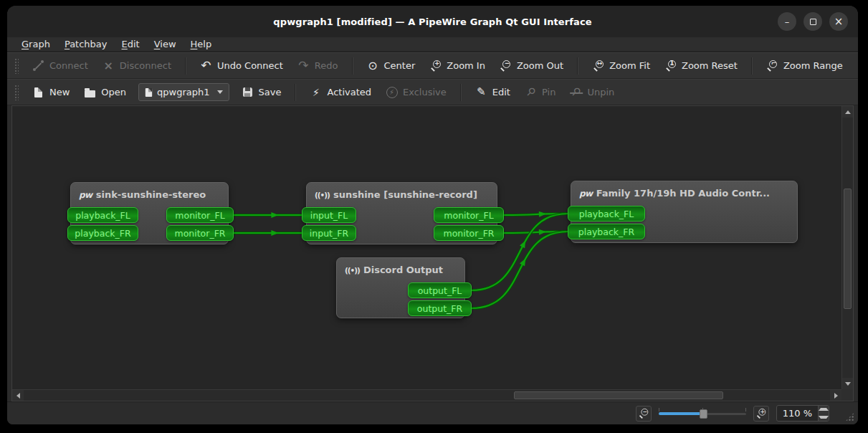 Image resolution: width=868 pixels, height=433 pixels. What do you see at coordinates (701, 66) in the screenshot?
I see `zoom-reset-button: 1 Zoom Reset` at bounding box center [701, 66].